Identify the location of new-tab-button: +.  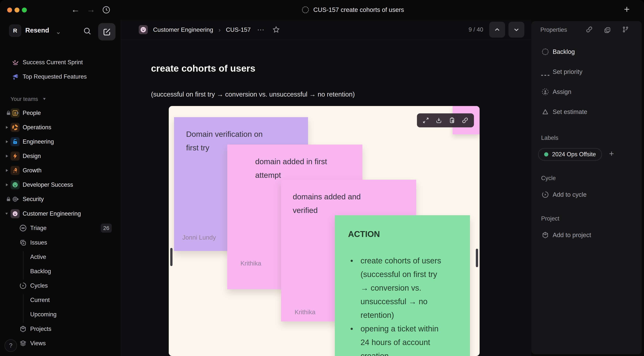
(627, 10).